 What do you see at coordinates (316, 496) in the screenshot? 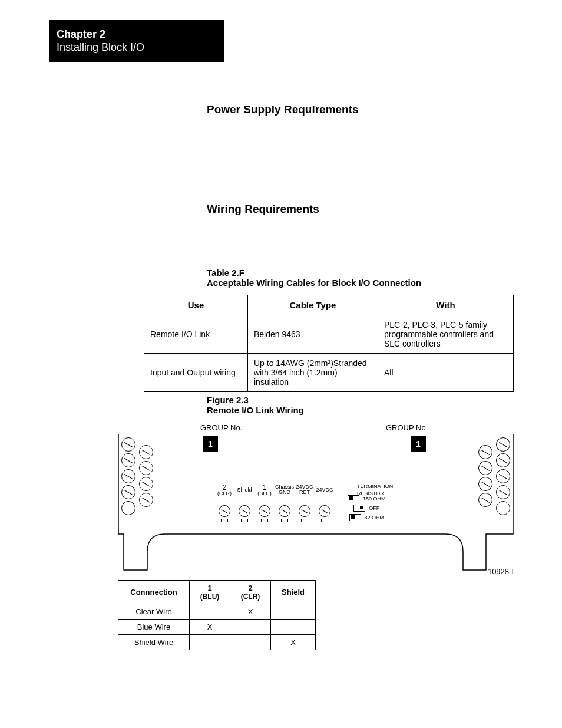
I see `figure-2-3: GROUP No. GROUP No. 1 1` at bounding box center [316, 496].